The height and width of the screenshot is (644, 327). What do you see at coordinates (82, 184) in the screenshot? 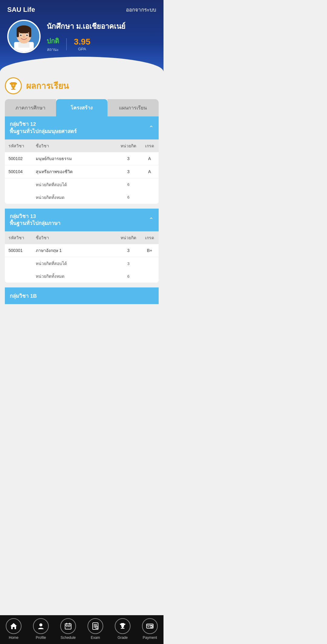
I see `summary-row: หน่วยกิตที่สอบได้ 6` at bounding box center [82, 184].